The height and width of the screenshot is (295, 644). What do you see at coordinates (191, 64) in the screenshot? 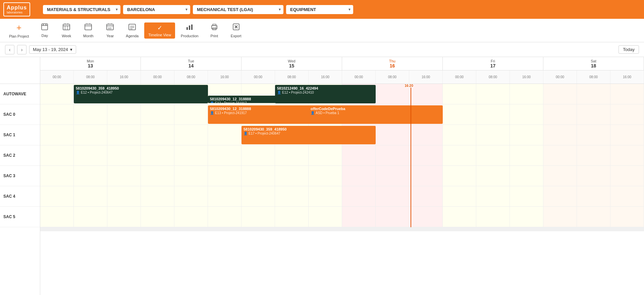
I see `day-header-14: Tue14` at bounding box center [191, 64].